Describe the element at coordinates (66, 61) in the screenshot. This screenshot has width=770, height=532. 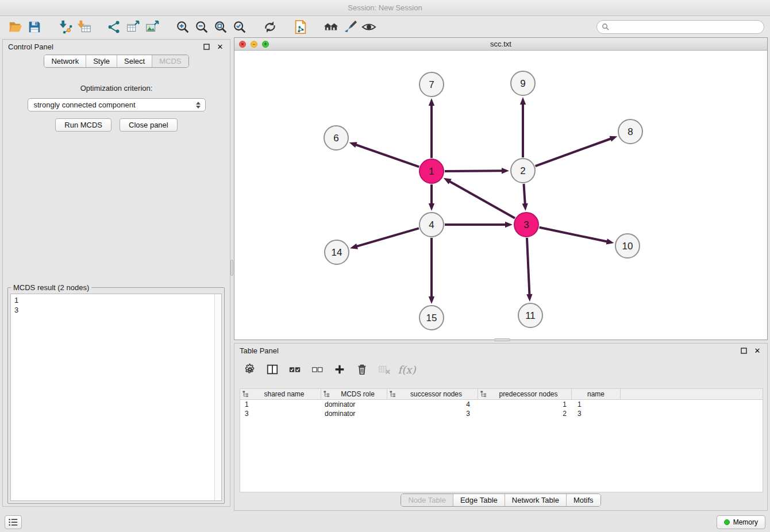
I see `tab-network: Network` at that location.